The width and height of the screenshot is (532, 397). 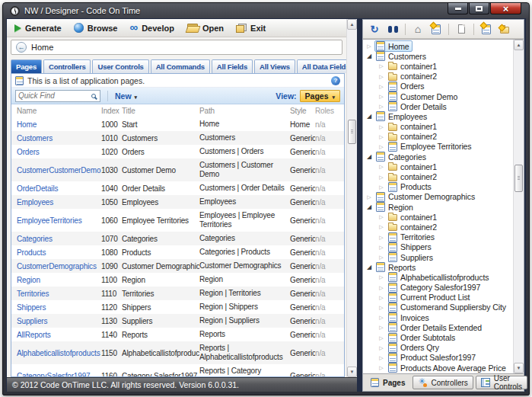 What do you see at coordinates (438, 367) in the screenshot?
I see `tree-item-products-above-average-price: ▷ Products Above Average Price` at bounding box center [438, 367].